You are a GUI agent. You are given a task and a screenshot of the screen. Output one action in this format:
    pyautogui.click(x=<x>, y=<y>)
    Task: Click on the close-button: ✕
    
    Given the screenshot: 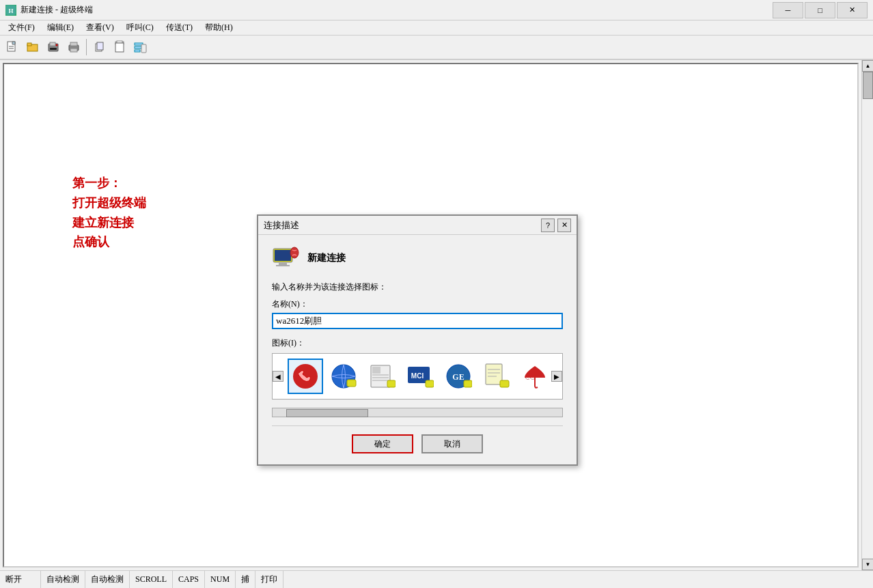 What is the action you would take?
    pyautogui.click(x=853, y=10)
    